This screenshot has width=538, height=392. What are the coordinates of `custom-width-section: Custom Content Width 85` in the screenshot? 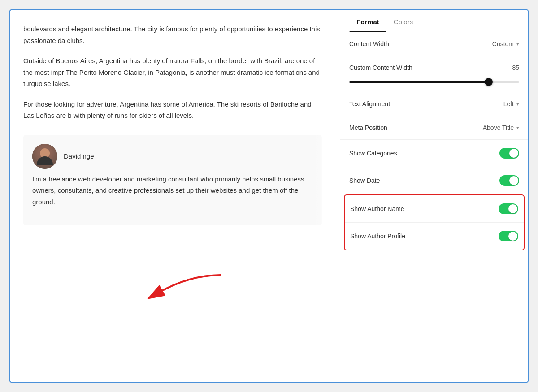 It's located at (434, 74).